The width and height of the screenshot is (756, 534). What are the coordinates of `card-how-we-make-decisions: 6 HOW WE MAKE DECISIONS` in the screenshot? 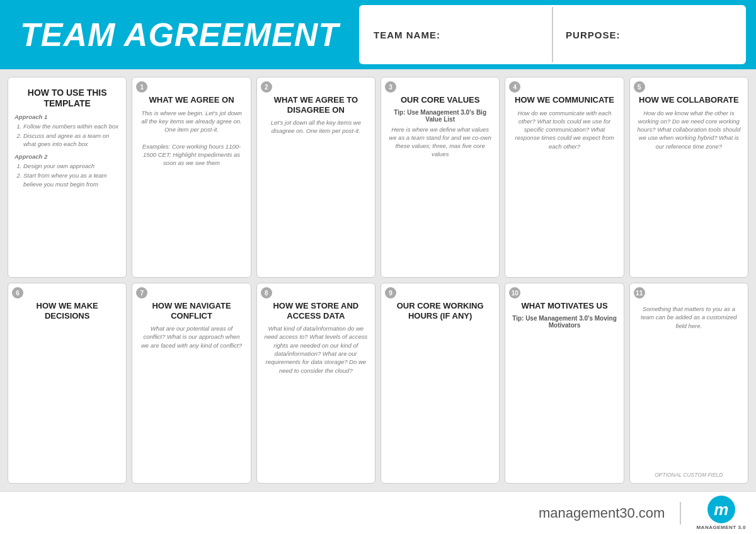 It's located at (67, 383).